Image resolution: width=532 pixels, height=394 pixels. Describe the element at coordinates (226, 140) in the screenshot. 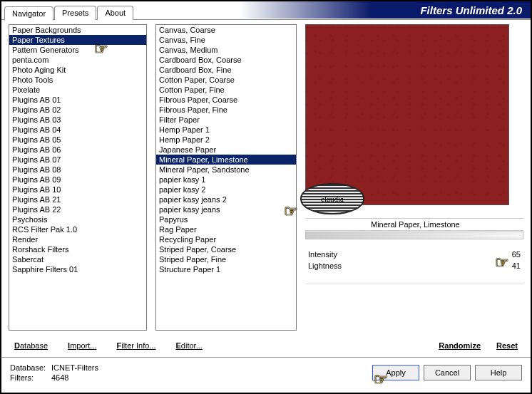

I see `list-item: Hemp Paper 2` at that location.